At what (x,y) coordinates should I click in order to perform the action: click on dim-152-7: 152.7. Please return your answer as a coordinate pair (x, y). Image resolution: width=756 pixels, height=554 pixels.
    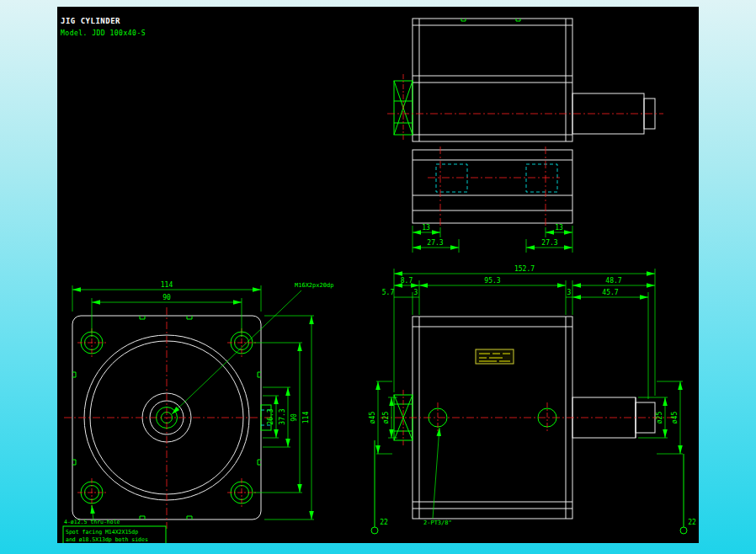
    Looking at the image, I should click on (524, 269).